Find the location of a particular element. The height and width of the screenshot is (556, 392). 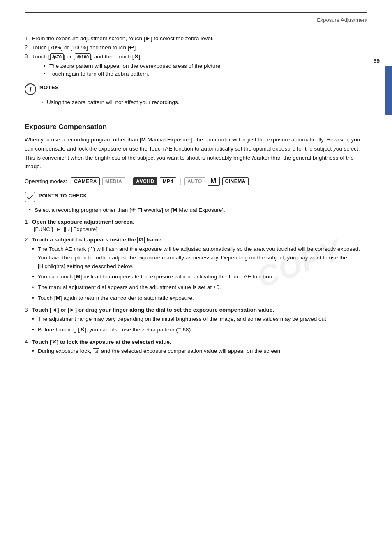

notes-content: NOTES is located at coordinates (49, 87).